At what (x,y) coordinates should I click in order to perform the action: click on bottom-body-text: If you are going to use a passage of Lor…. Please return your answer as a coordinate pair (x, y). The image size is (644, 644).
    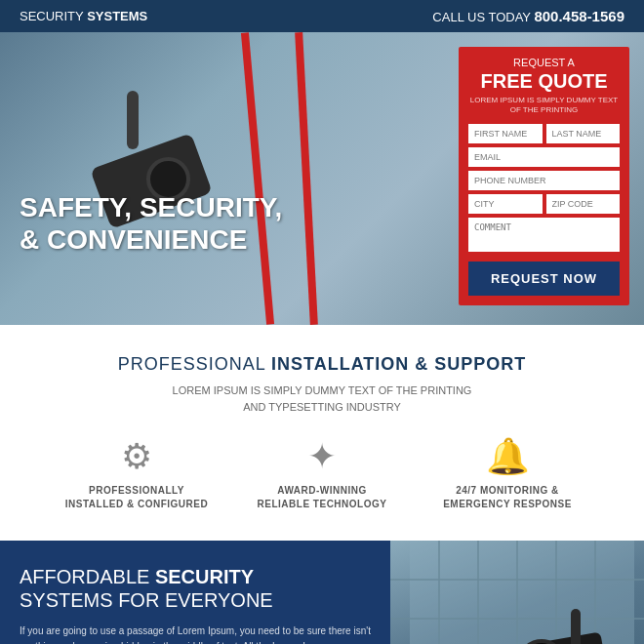
    Looking at the image, I should click on (195, 634).